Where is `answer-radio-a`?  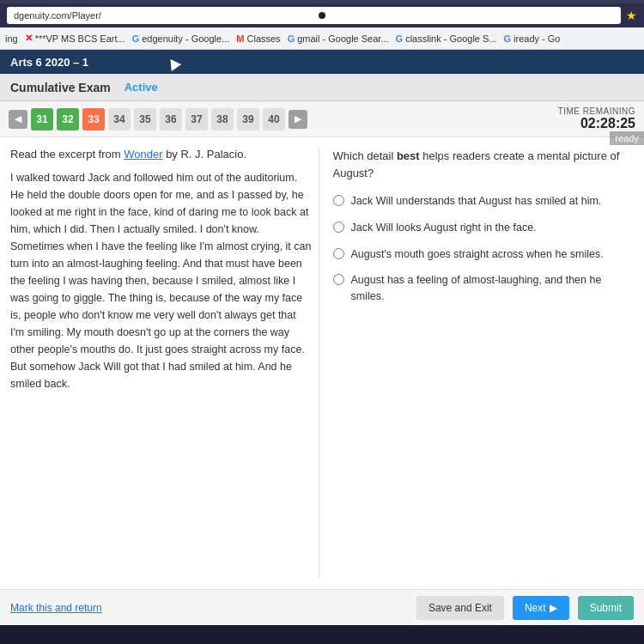
answer-radio-a is located at coordinates (338, 201).